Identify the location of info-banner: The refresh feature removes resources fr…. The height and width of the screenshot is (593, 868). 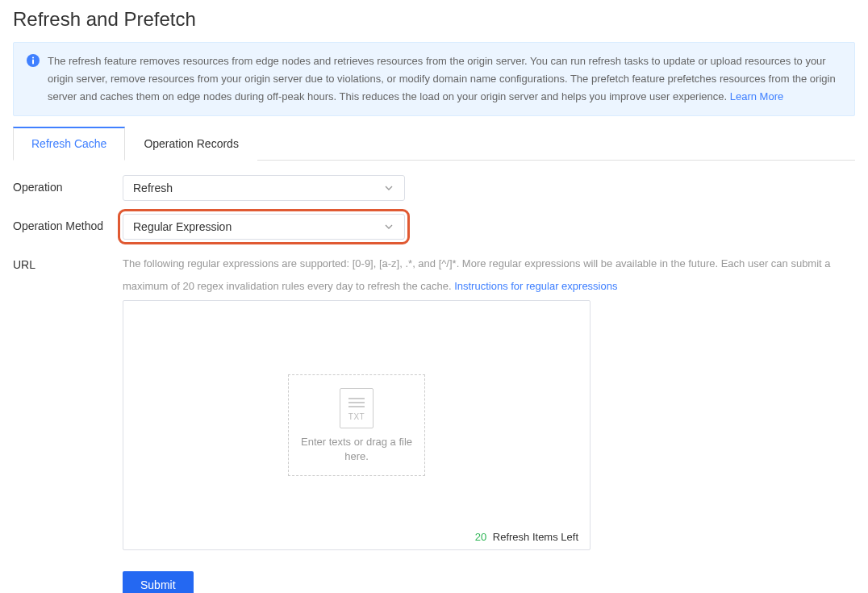
(434, 79).